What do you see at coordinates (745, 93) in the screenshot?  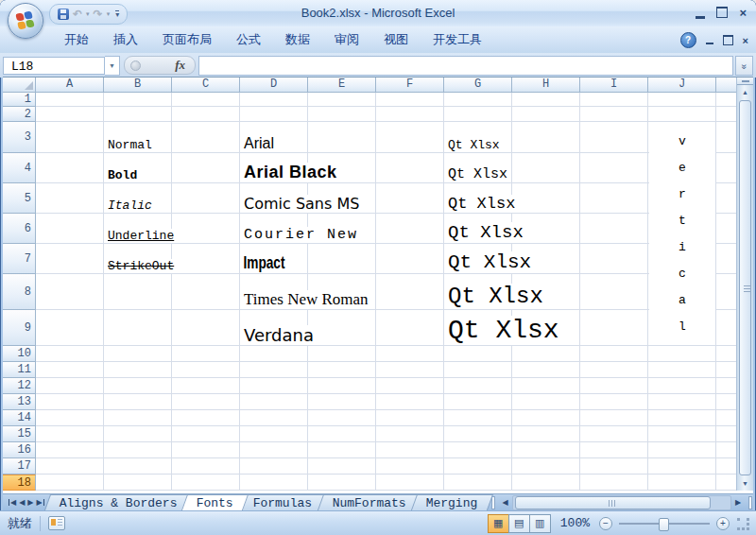 I see `scroll-up-icon: ▲` at bounding box center [745, 93].